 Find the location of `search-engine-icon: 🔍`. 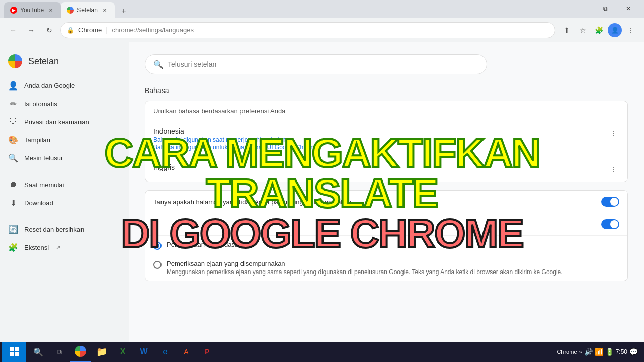

search-engine-icon: 🔍 is located at coordinates (13, 158).